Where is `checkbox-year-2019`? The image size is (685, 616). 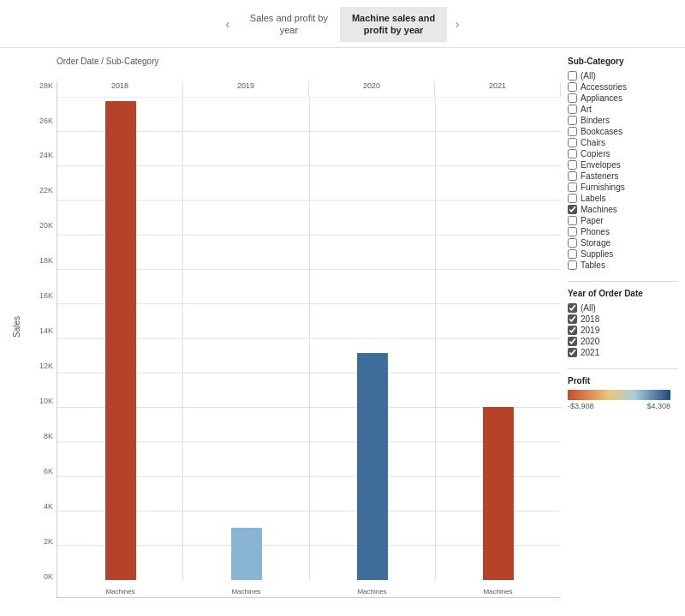
checkbox-year-2019 is located at coordinates (572, 331).